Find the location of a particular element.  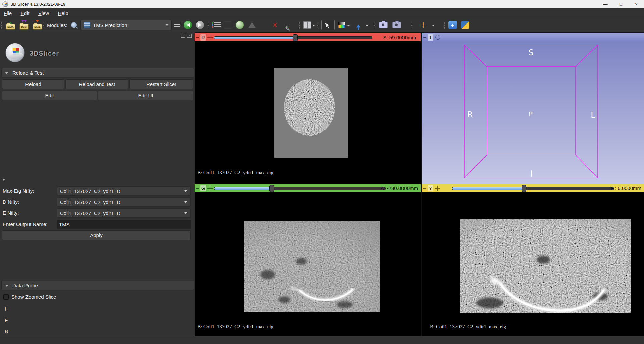

restart-slicer-button: Restart Slicer is located at coordinates (161, 84).